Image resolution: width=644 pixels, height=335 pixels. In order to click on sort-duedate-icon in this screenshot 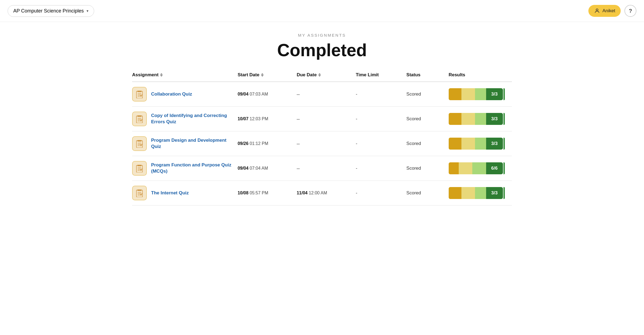, I will do `click(320, 75)`.